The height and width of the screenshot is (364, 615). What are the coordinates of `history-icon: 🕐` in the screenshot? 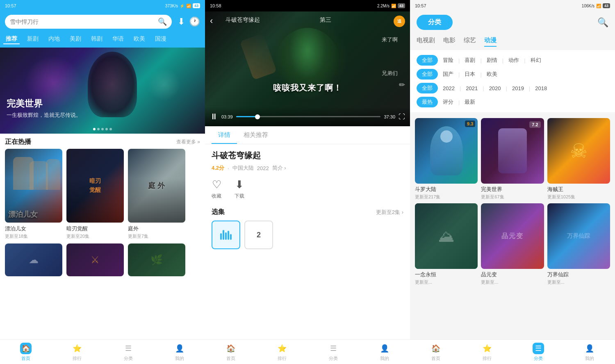 It's located at (194, 22).